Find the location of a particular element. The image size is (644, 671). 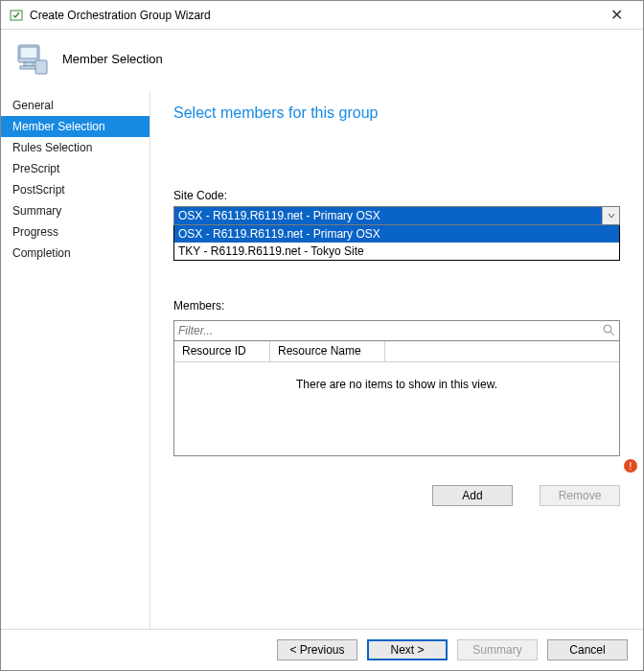

wizard-header-icon is located at coordinates (32, 58).